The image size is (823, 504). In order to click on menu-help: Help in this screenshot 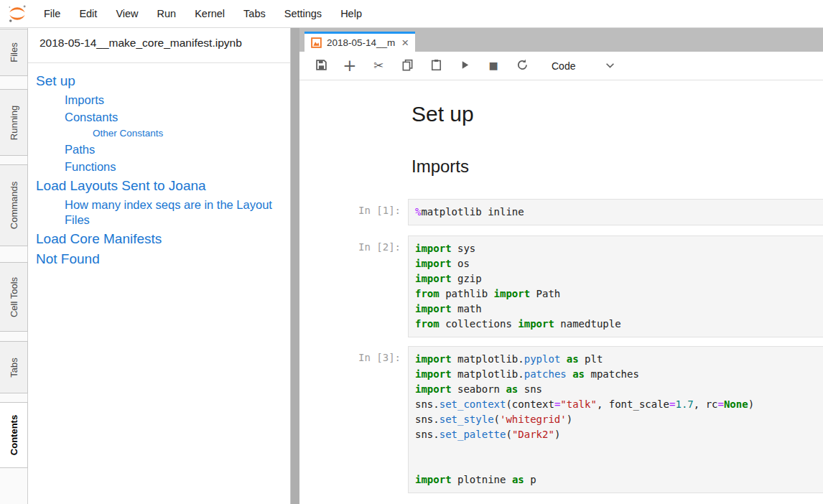, I will do `click(351, 14)`.